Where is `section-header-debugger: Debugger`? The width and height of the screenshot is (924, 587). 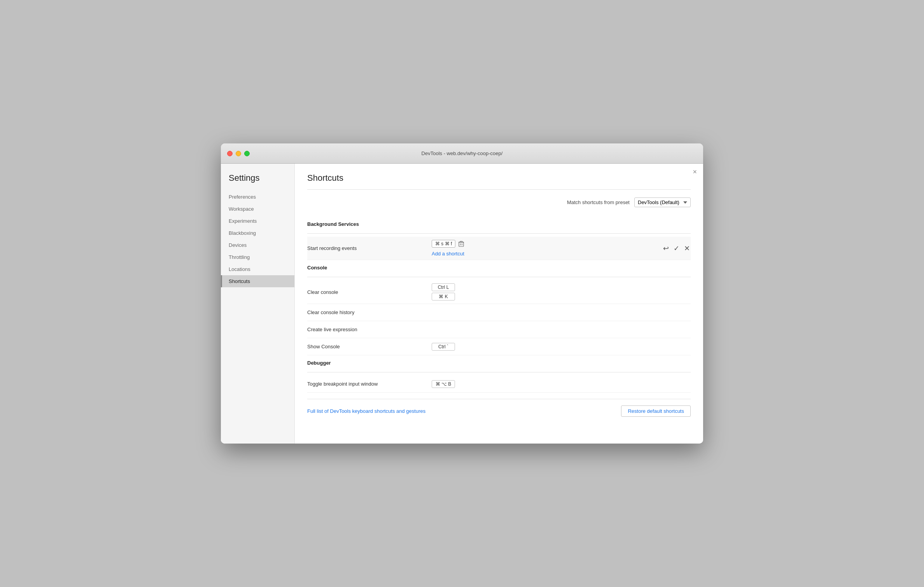 section-header-debugger: Debugger is located at coordinates (499, 362).